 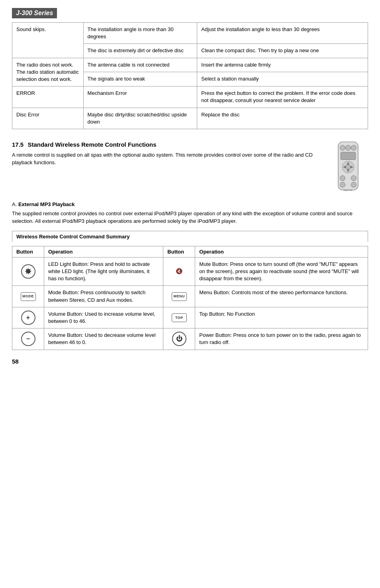 I want to click on wireless-op2: Top Button: No Function, so click(x=282, y=317).